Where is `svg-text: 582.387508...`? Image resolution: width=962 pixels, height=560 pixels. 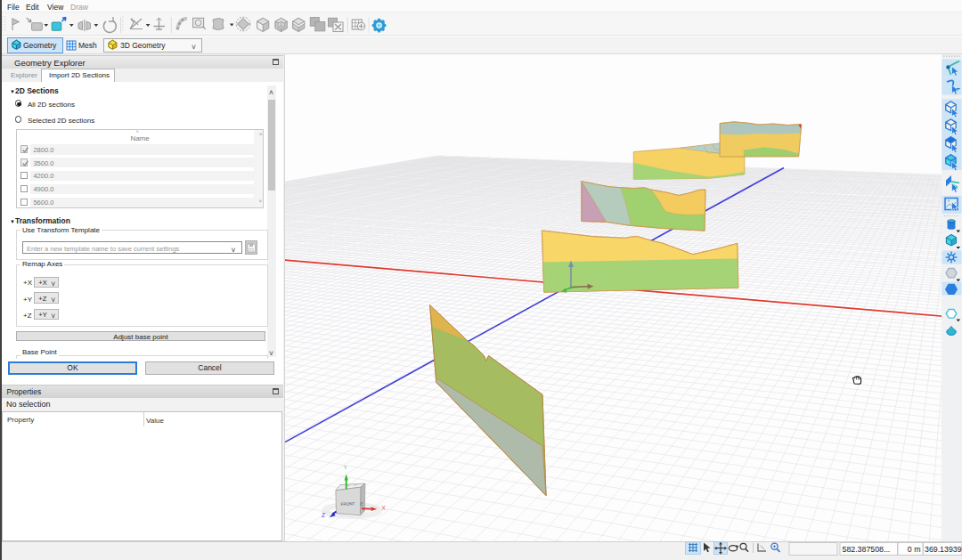
svg-text: 582.387508... is located at coordinates (867, 549).